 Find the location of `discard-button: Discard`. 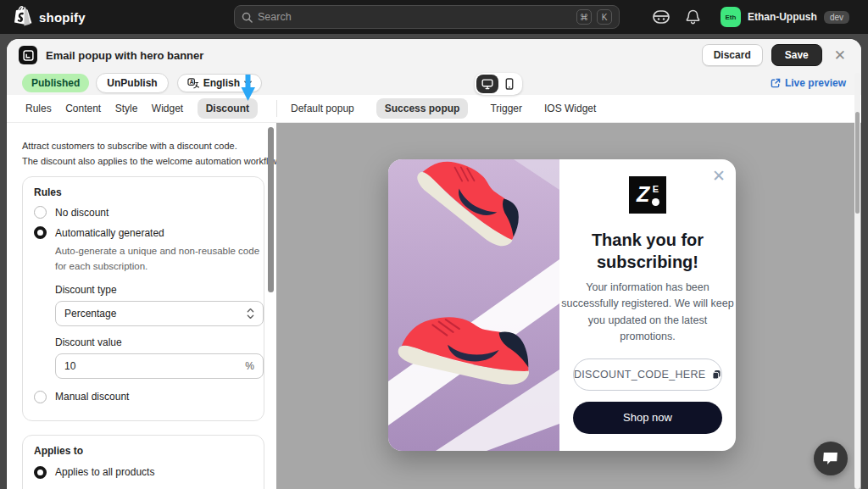

discard-button: Discard is located at coordinates (732, 55).